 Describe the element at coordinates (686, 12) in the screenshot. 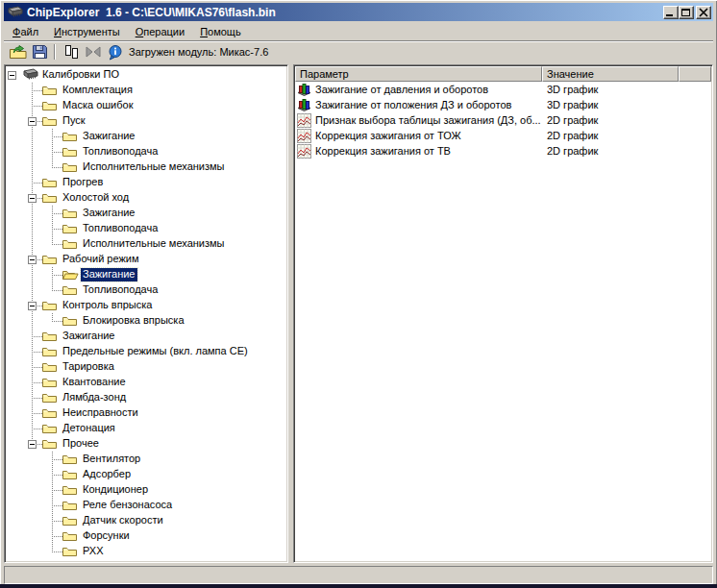

I see `maximize-button` at that location.